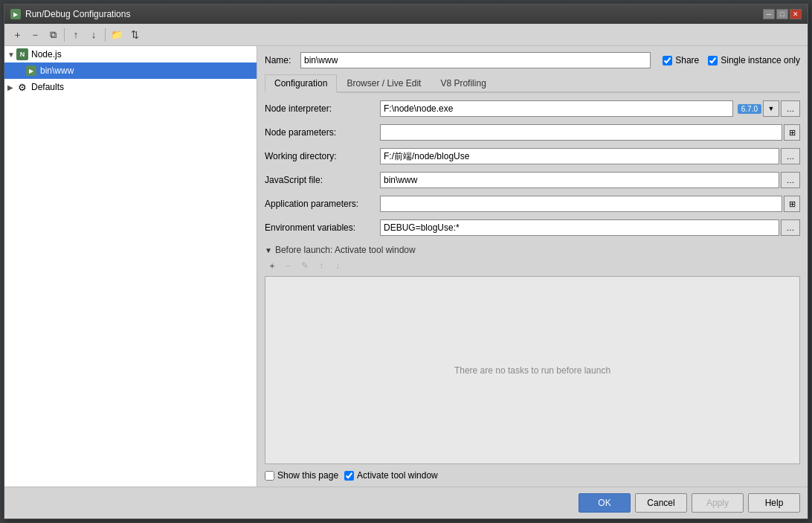  I want to click on before-launch-move-up-button: ↑, so click(321, 266).